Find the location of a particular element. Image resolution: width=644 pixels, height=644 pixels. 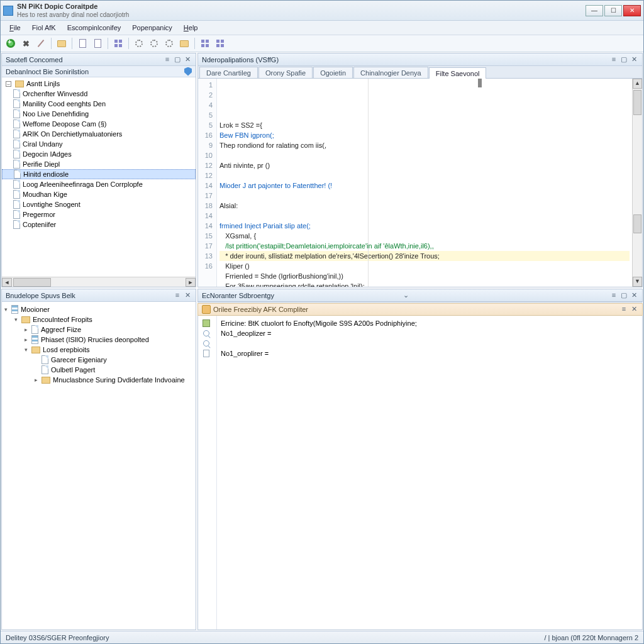

tree-item: Moudhan Kige is located at coordinates (99, 194).